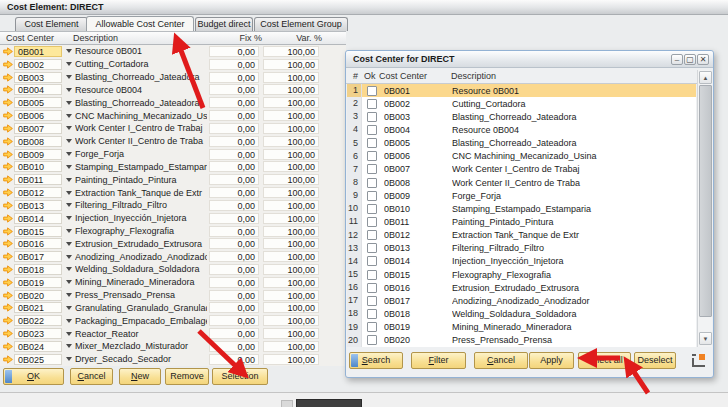 This screenshot has width=728, height=407. I want to click on table-row: 0B021Granulating_Granulado_Granulado0,00…, so click(173, 308).